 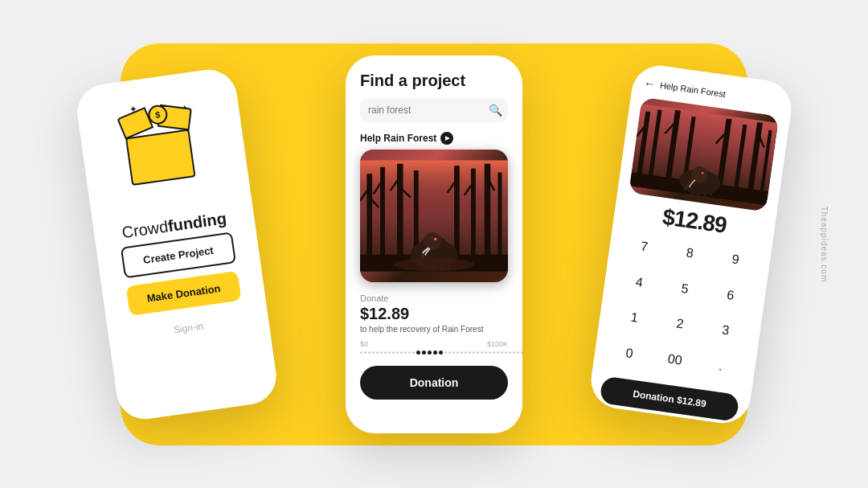 I want to click on search-bar: 🔍, so click(x=434, y=110).